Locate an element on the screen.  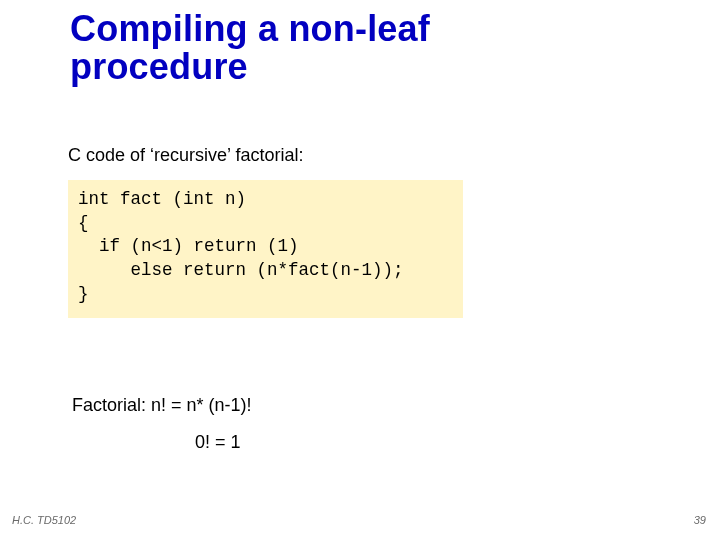
title-line-2: procedure is located at coordinates (159, 66).